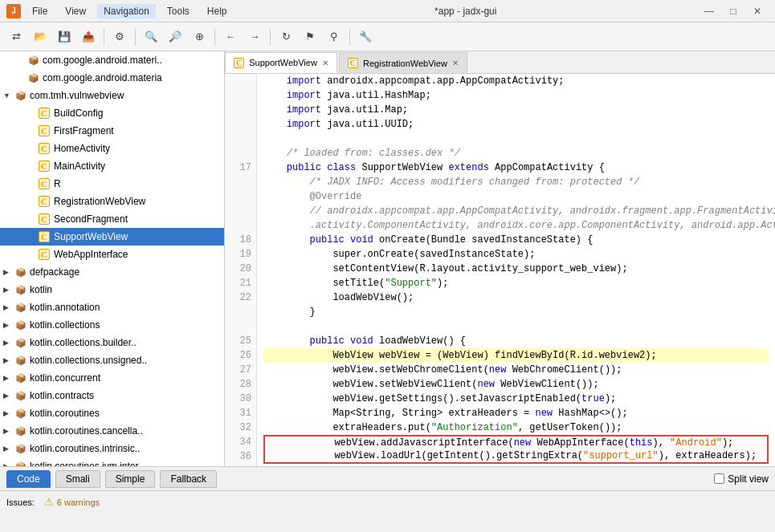 The width and height of the screenshot is (775, 532). I want to click on class-icon: C, so click(44, 201).